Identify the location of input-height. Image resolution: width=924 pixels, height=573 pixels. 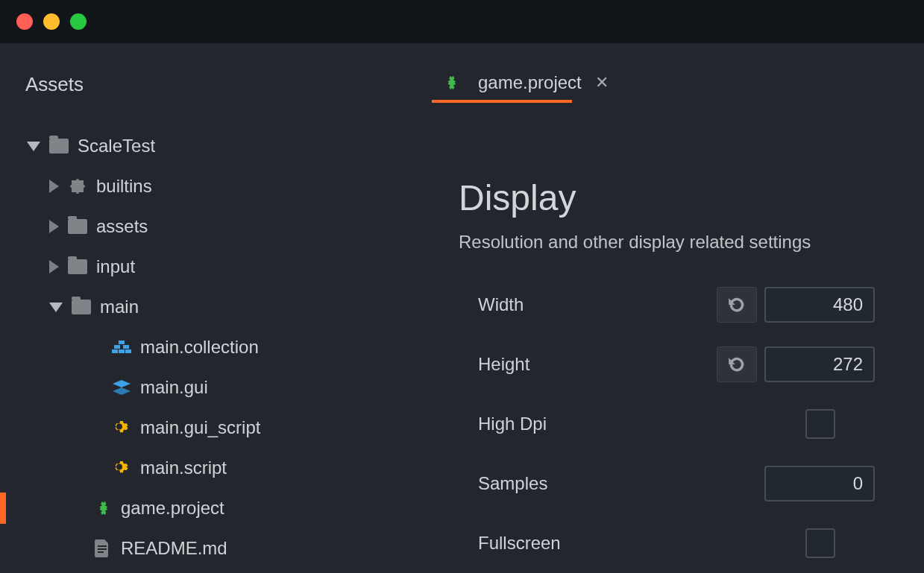
(820, 364).